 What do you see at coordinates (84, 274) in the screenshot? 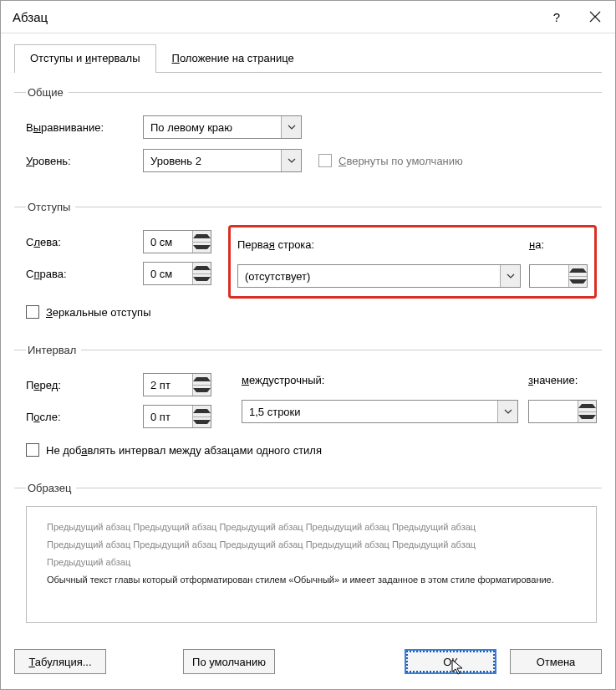
I see `indent-right-label: Справа:` at bounding box center [84, 274].